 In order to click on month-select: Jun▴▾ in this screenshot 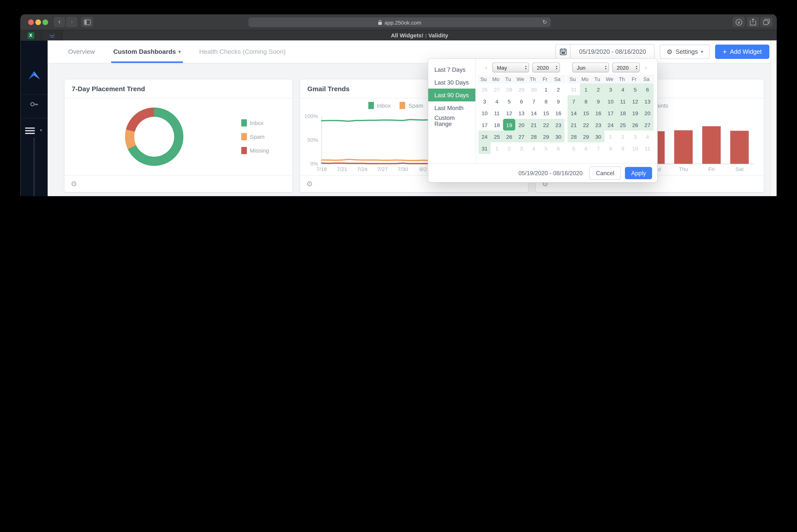, I will do `click(591, 67)`.